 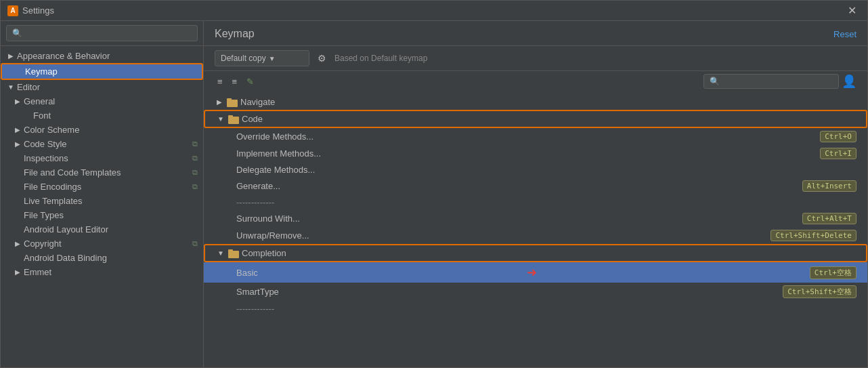 What do you see at coordinates (102, 115) in the screenshot?
I see `sidebar-item-font: Font` at bounding box center [102, 115].